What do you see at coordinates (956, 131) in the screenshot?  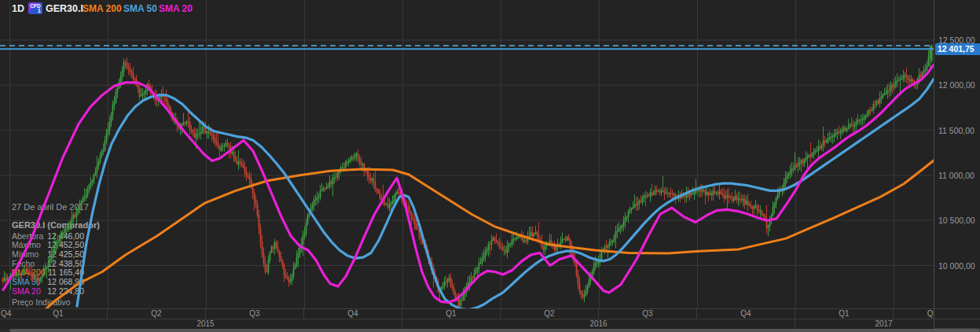 I see `price-axis-label: 11 500,00` at bounding box center [956, 131].